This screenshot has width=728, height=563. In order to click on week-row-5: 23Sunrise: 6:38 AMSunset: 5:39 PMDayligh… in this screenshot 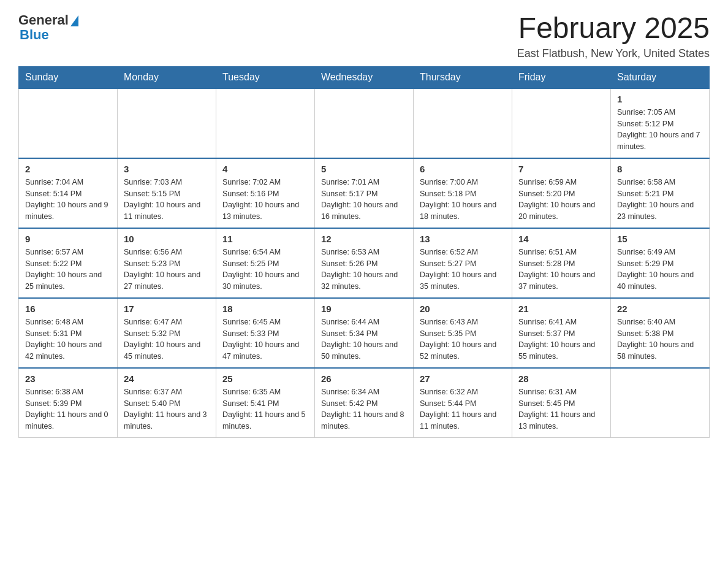, I will do `click(364, 403)`.